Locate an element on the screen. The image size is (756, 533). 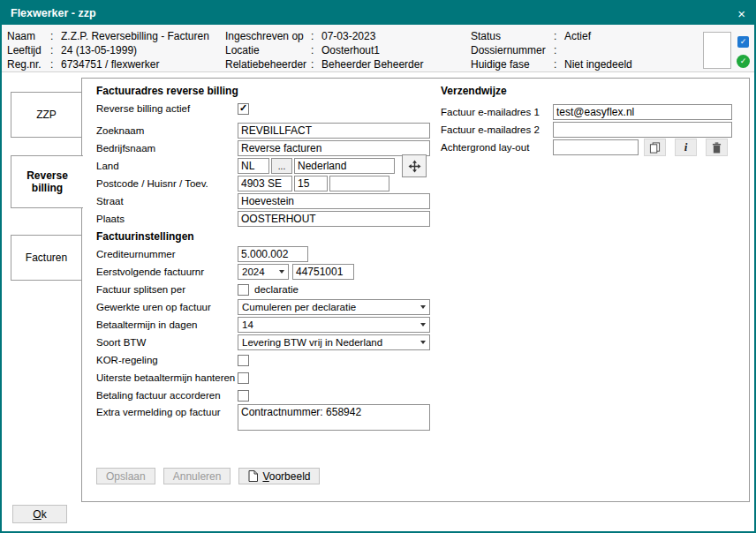
regnr-label: Reg.nr. is located at coordinates (28, 64).